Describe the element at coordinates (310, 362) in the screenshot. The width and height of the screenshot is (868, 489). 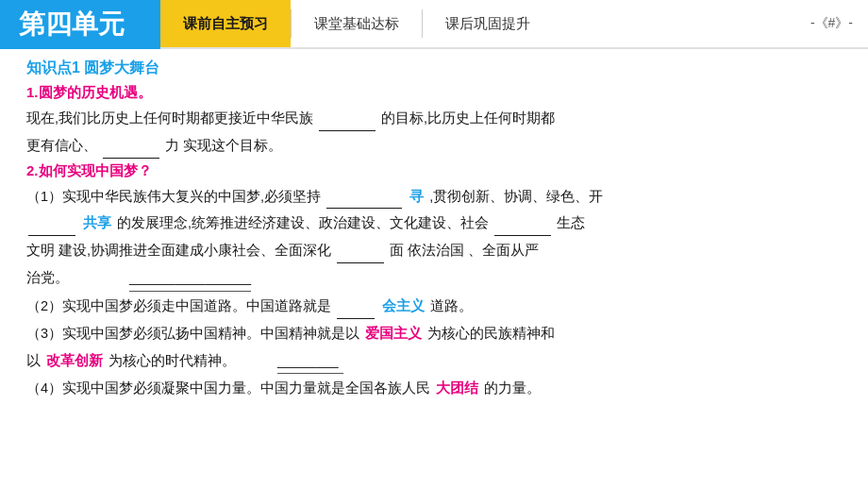
I see `underline-2: ________` at that location.